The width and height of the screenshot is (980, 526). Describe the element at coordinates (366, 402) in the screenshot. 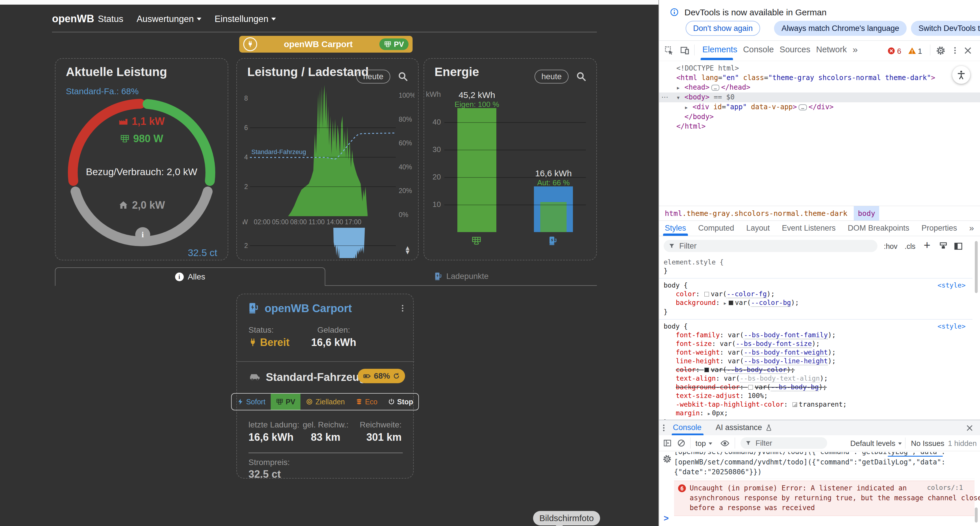

I see `mode-eco-button: Eco` at that location.